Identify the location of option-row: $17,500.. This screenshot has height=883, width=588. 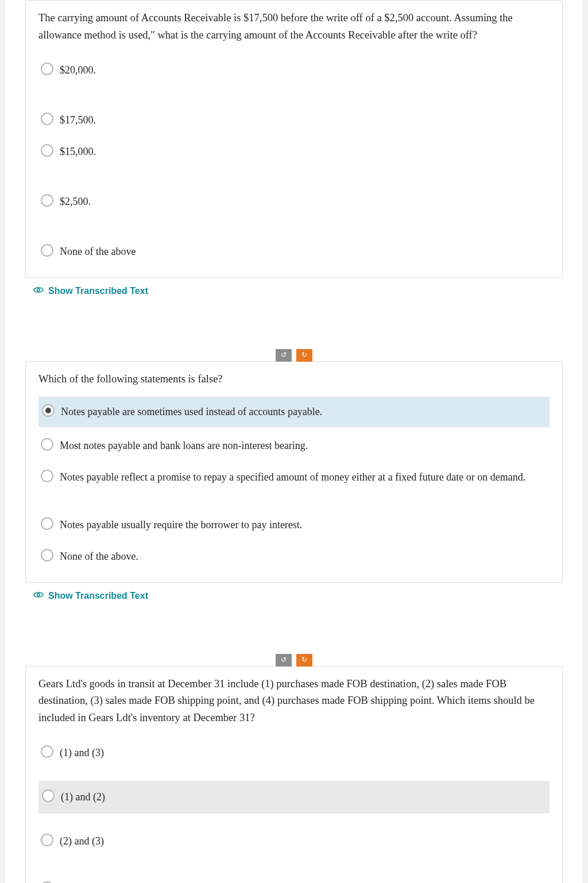
(294, 121).